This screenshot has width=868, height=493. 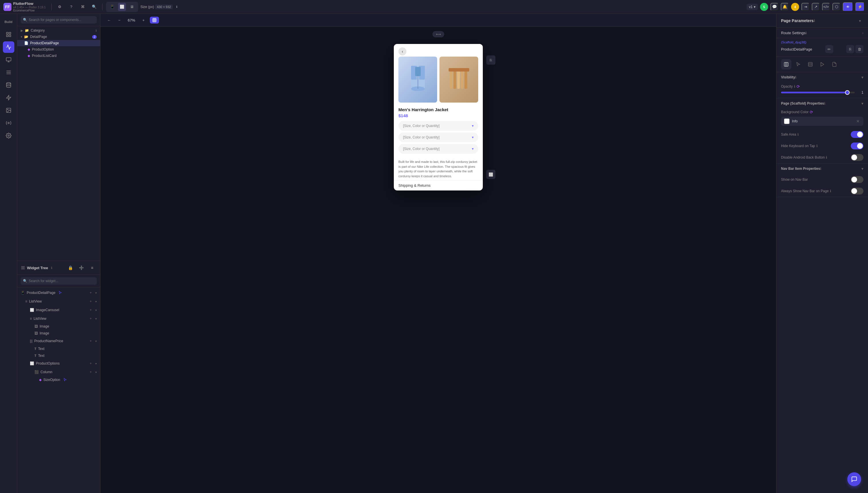 What do you see at coordinates (91, 372) in the screenshot?
I see `widget-add-column: +` at bounding box center [91, 372].